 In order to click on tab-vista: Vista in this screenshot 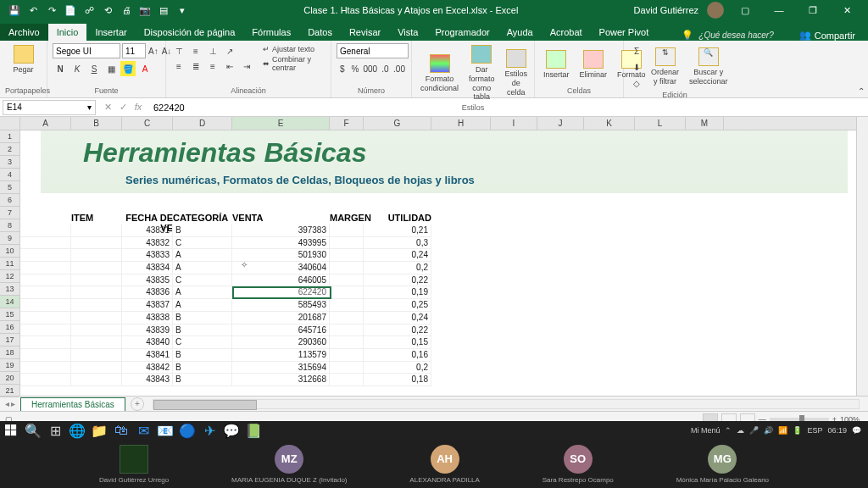, I will do `click(408, 32)`.